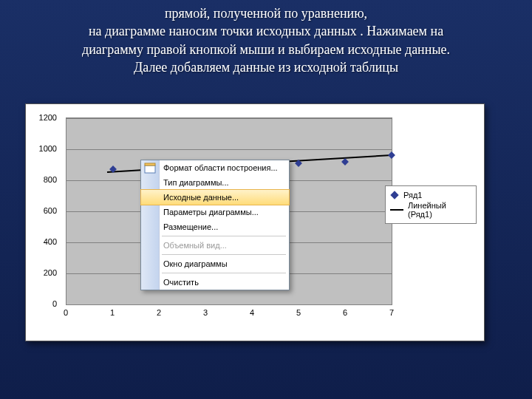 The width and height of the screenshot is (532, 399). What do you see at coordinates (150, 168) in the screenshot?
I see `format-area-icon` at bounding box center [150, 168].